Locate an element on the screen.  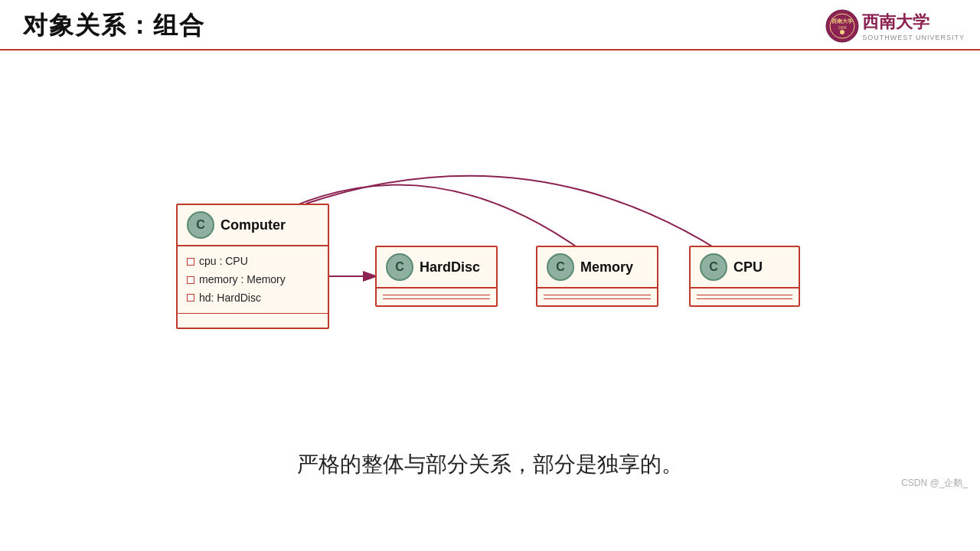
harddisc-class-name: HardDisc is located at coordinates (450, 268).